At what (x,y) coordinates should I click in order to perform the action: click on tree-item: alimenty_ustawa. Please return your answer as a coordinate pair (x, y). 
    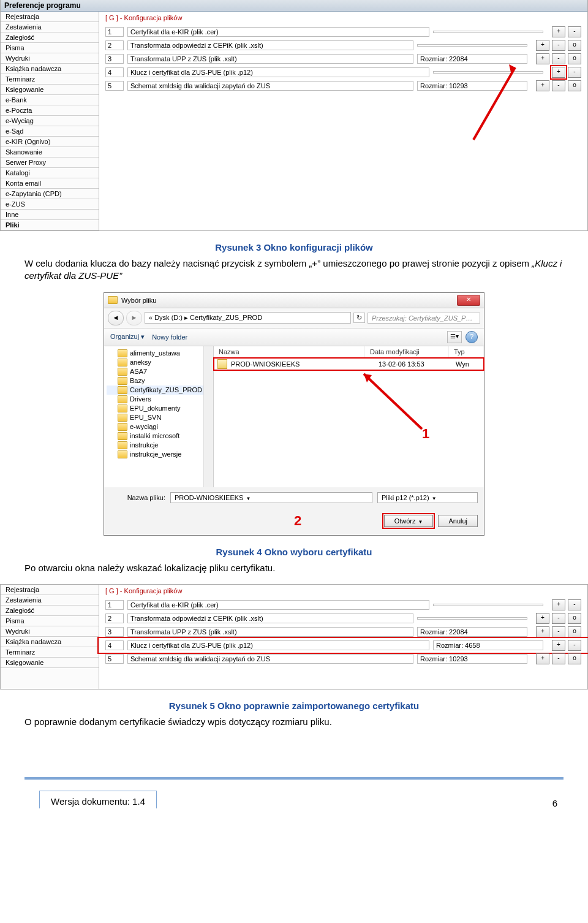
    Looking at the image, I should click on (159, 353).